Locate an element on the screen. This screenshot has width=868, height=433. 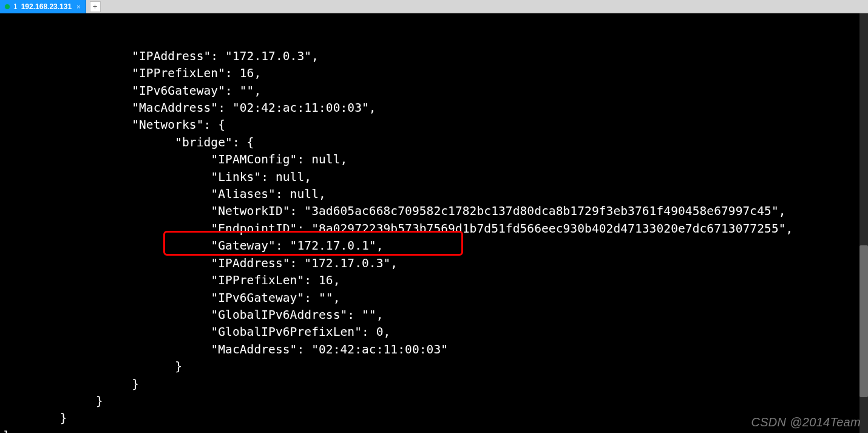
line-bridge-open: "bridge": { is located at coordinates (214, 142).